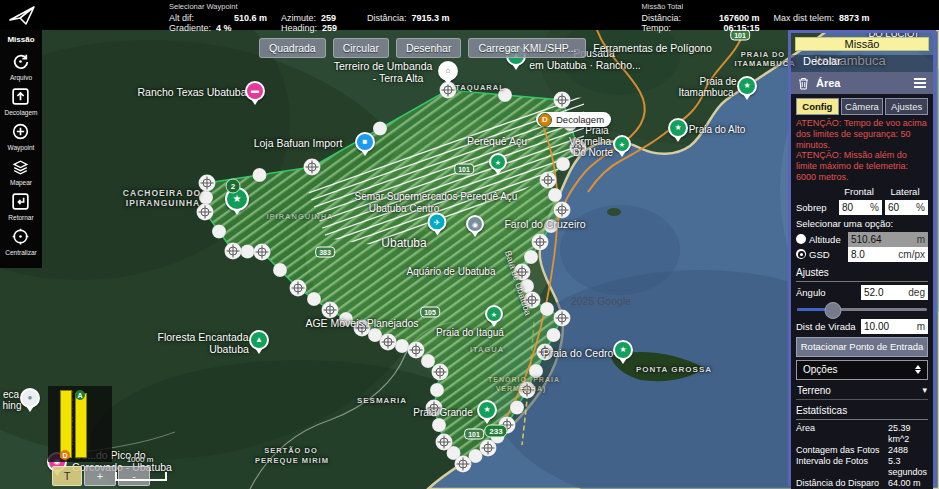 The width and height of the screenshot is (939, 489). Describe the element at coordinates (678, 128) in the screenshot. I see `alto-beach-pin: ★` at that location.